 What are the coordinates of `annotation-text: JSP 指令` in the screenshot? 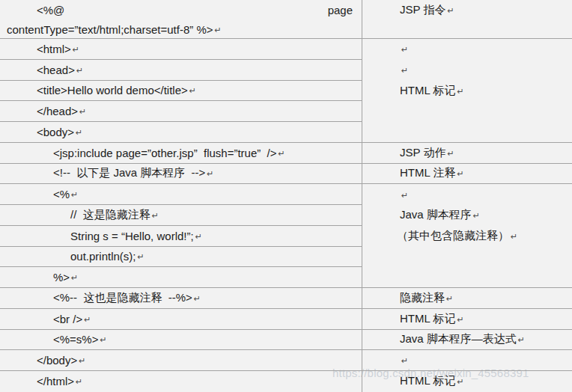 It's located at (422, 10).